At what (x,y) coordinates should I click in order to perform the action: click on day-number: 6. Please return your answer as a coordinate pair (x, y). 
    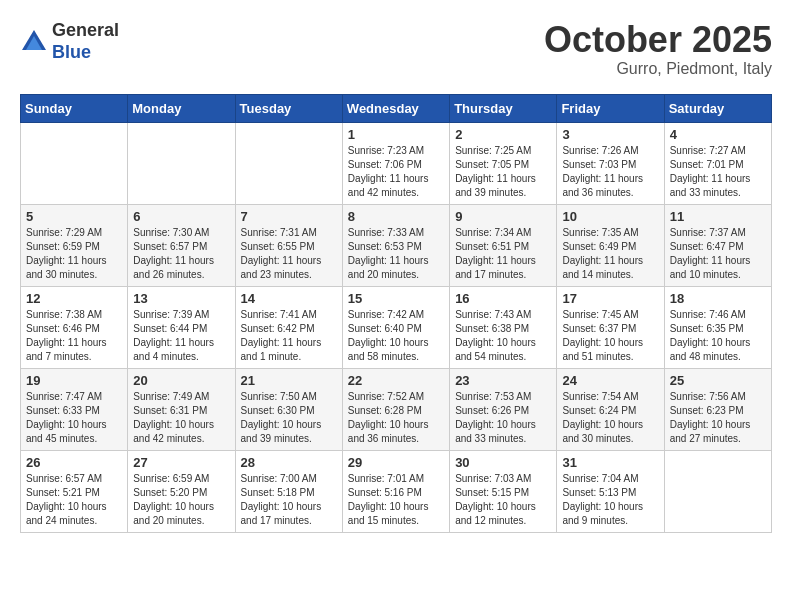
    Looking at the image, I should click on (181, 216).